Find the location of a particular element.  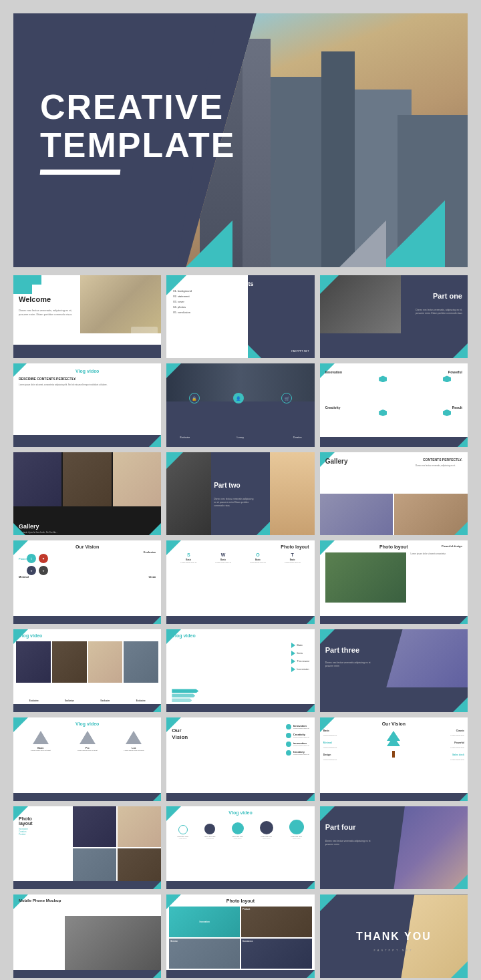

vlog-3-item-2: Items is located at coordinates (301, 653).